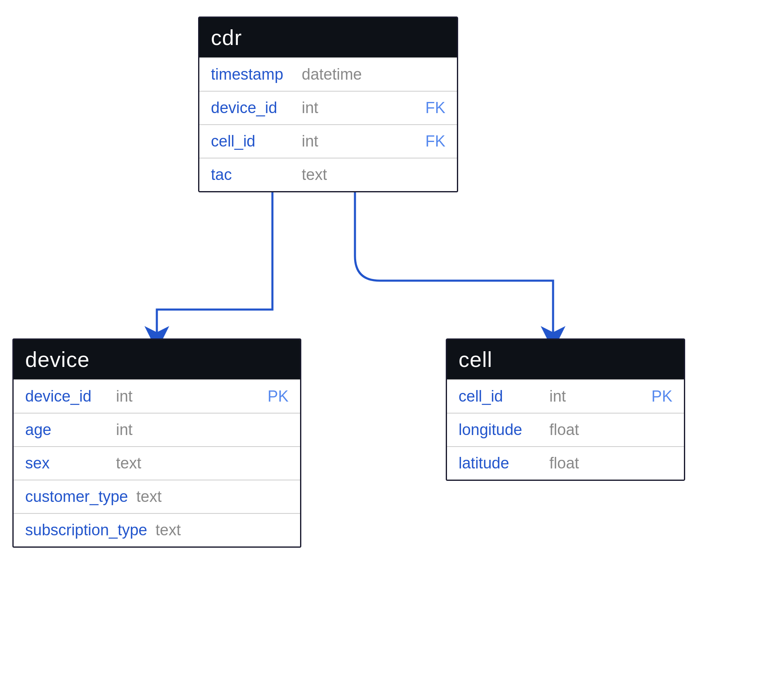 Image resolution: width=771 pixels, height=700 pixels. Describe the element at coordinates (157, 396) in the screenshot. I see `table-row: device_id int PK` at that location.